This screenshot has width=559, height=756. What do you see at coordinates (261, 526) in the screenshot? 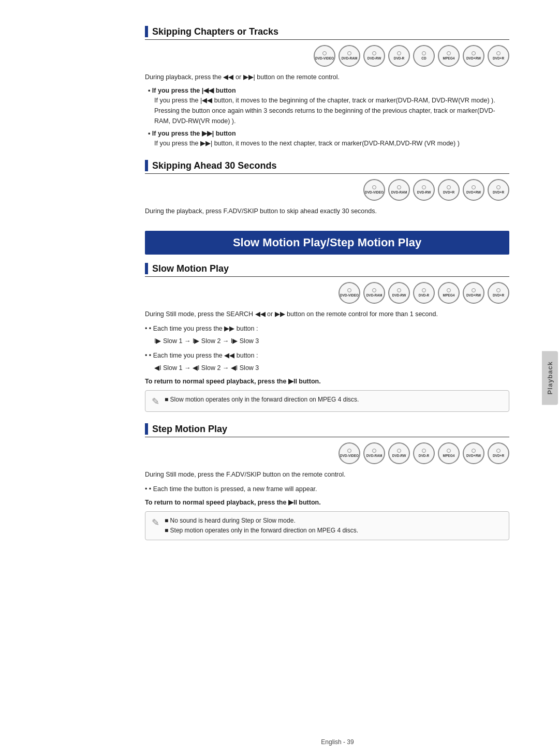
I see `step-motion-note-text: ■ No sound is heard during Step or Slow …` at bounding box center [261, 526].